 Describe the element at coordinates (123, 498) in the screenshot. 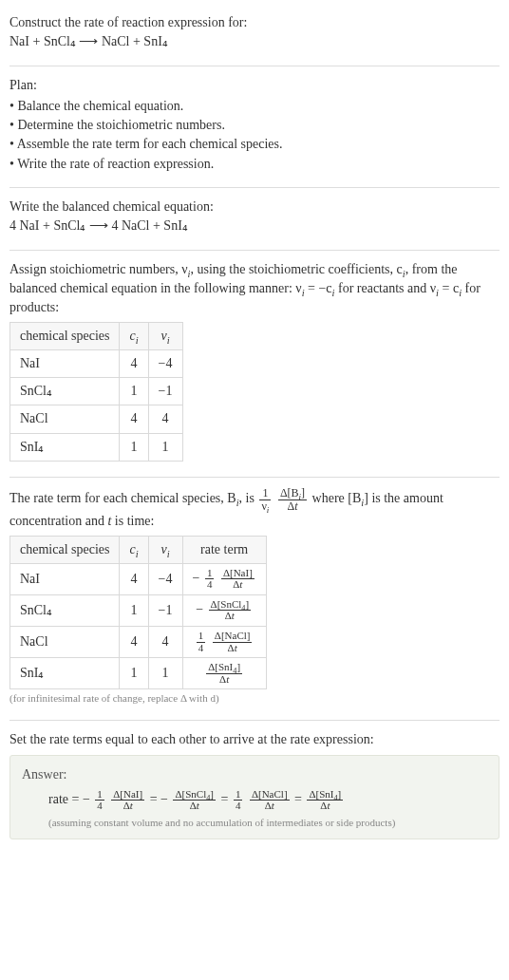

I see `text: The rate term for each chemical species,…` at that location.